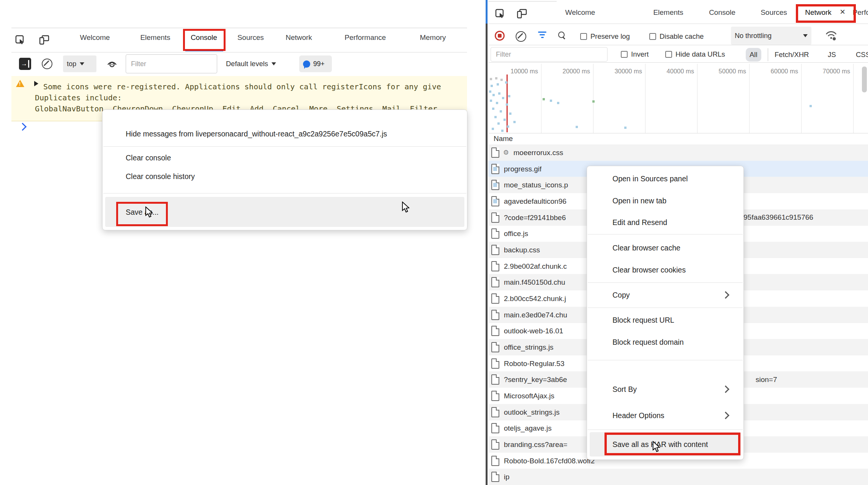 The height and width of the screenshot is (485, 868). I want to click on tab-memory: Memory, so click(433, 38).